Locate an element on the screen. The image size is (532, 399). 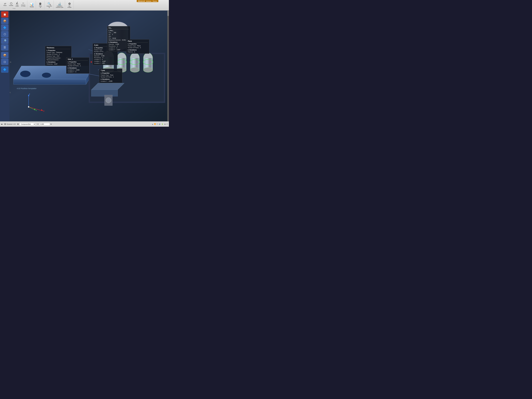
inspection-group: 🔍 Inspection(i) is located at coordinates (49, 5).